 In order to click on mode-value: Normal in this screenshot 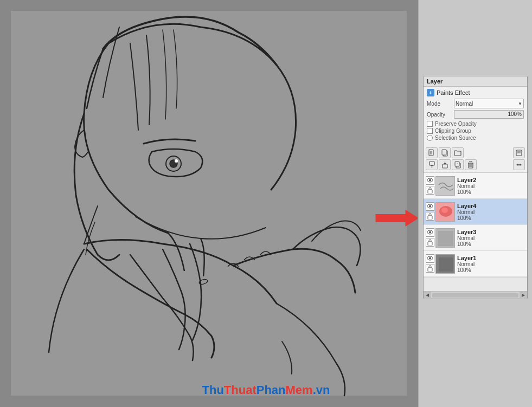, I will do `click(464, 104)`.